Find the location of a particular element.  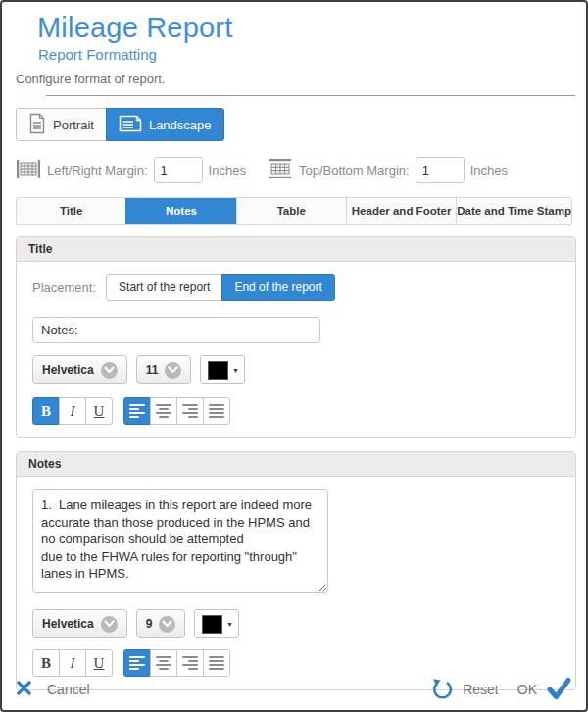

landscape-button: Landscape is located at coordinates (165, 125).